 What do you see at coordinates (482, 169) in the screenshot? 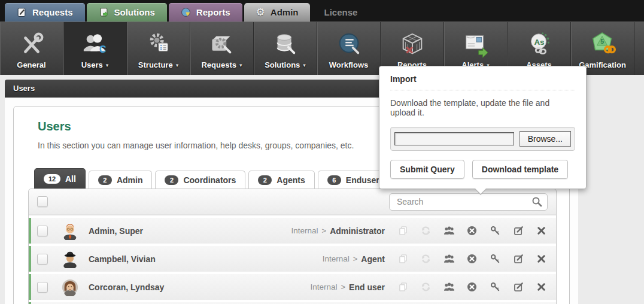
I see `popover-buttons: Submit Query Download template` at bounding box center [482, 169].